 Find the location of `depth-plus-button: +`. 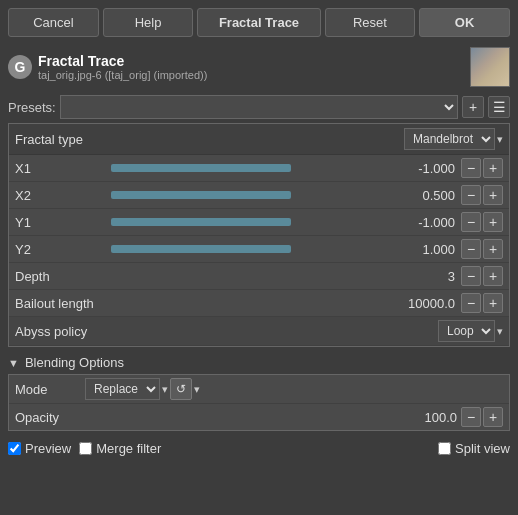

depth-plus-button: + is located at coordinates (493, 276).